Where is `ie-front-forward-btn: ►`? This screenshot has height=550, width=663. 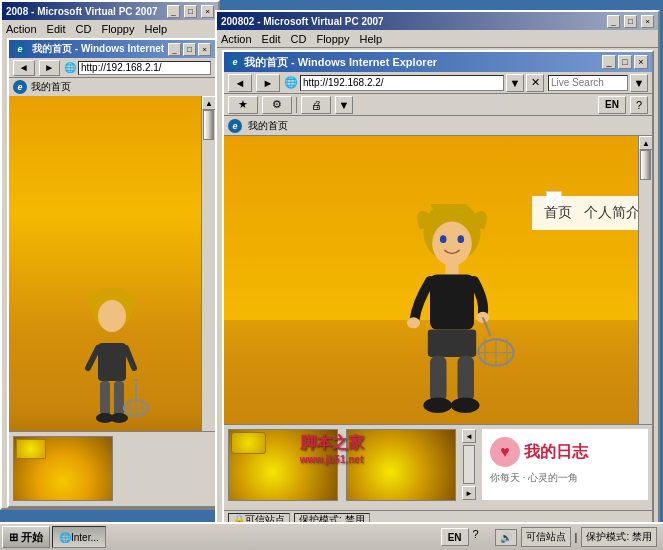
ie-front-forward-btn: ► is located at coordinates (268, 83).